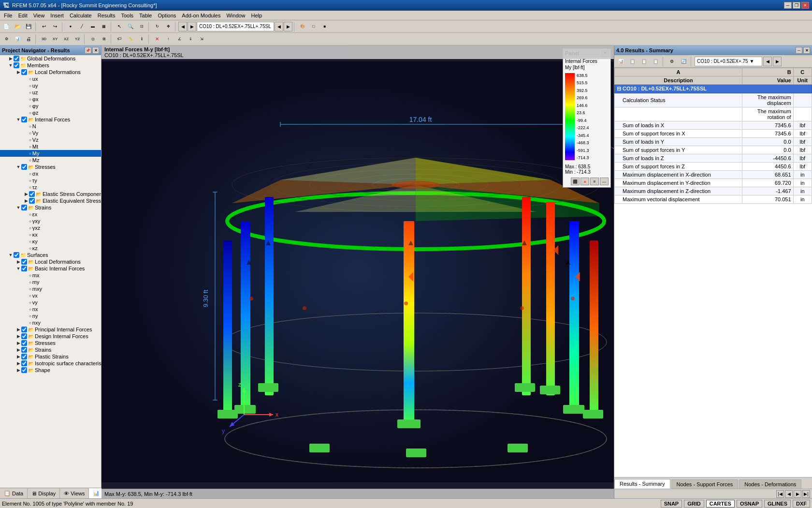  What do you see at coordinates (236, 15) in the screenshot?
I see `menu-item-window: Window` at bounding box center [236, 15].